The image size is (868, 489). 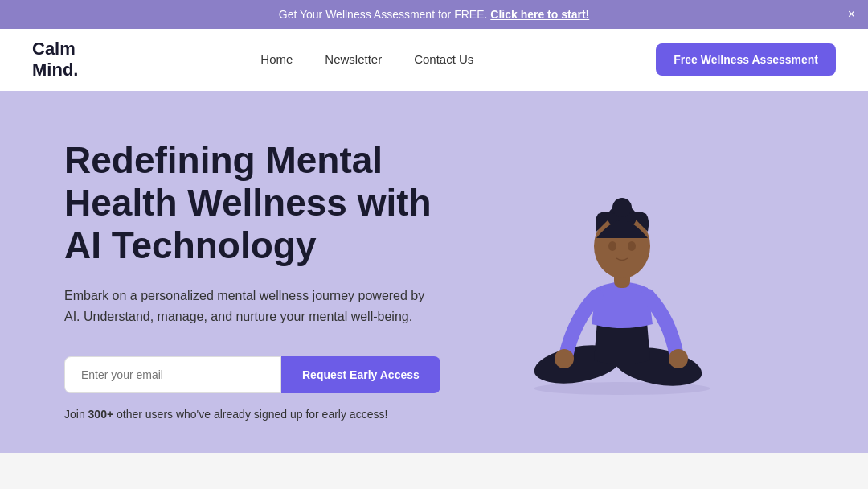 What do you see at coordinates (252, 414) in the screenshot?
I see `social-proof: Join 300+ other users who've already sig…` at bounding box center [252, 414].